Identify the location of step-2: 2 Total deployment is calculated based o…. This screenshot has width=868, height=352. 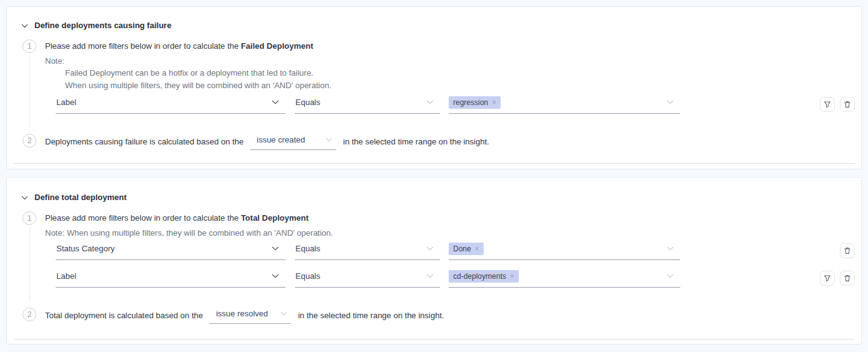
(434, 316).